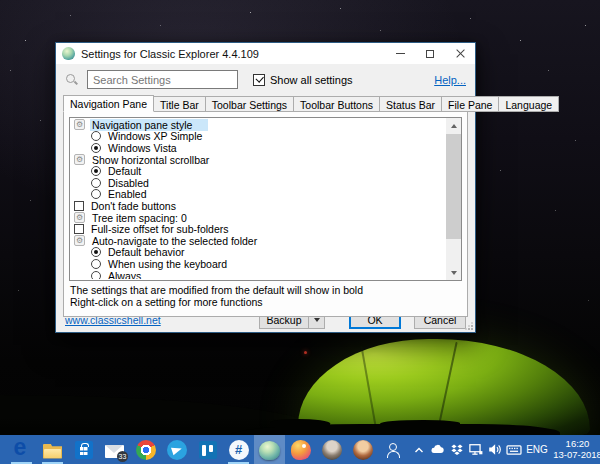  Describe the element at coordinates (155, 136) in the screenshot. I see `setting-label: Windows XP Simple` at that location.